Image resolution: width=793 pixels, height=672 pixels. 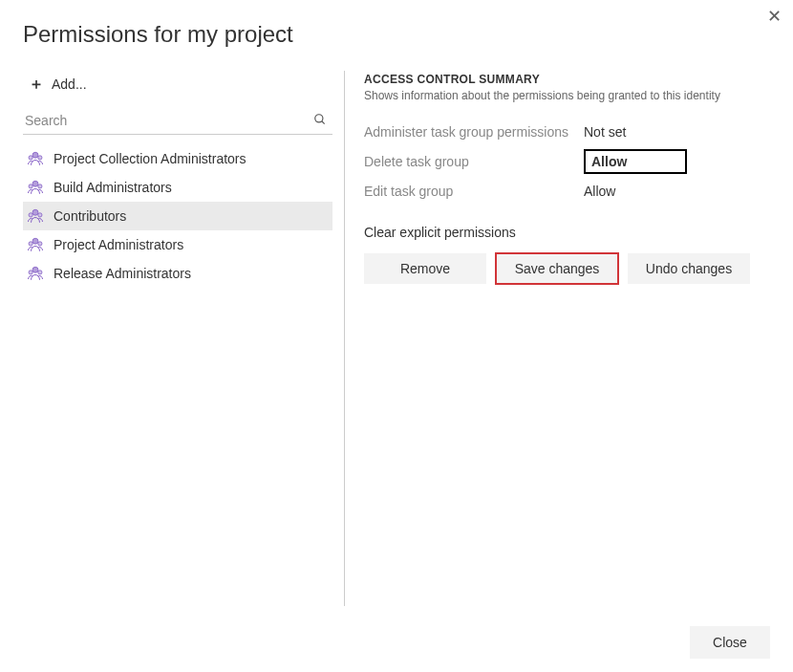 What do you see at coordinates (178, 120) in the screenshot?
I see `search-input` at bounding box center [178, 120].